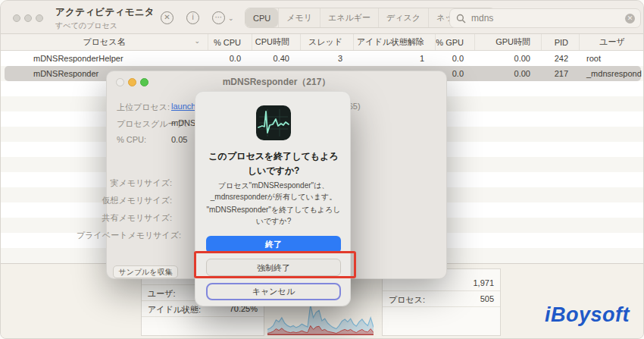  Describe the element at coordinates (179, 140) in the screenshot. I see `cpu-percent-value: 0.05` at that location.